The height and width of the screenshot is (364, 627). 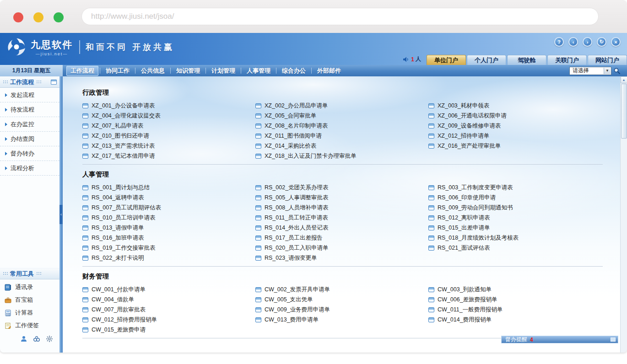 What do you see at coordinates (30, 110) in the screenshot?
I see `sidebar-item: 待发流程` at bounding box center [30, 110].